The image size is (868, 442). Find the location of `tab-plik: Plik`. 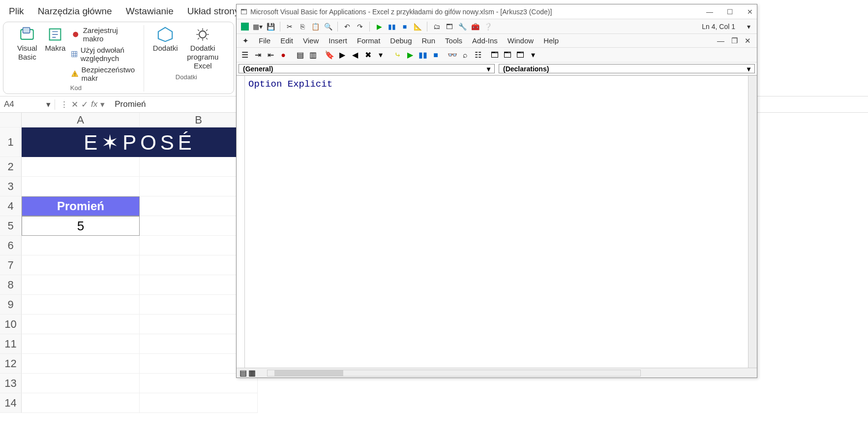

tab-plik: Plik is located at coordinates (17, 11).